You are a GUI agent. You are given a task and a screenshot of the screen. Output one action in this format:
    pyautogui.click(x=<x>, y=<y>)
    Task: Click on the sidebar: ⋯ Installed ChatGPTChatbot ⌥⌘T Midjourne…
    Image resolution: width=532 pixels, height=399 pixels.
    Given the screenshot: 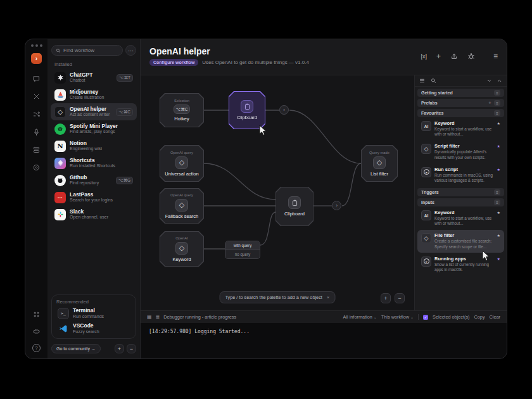 What is the action you would take?
    pyautogui.click(x=94, y=199)
    